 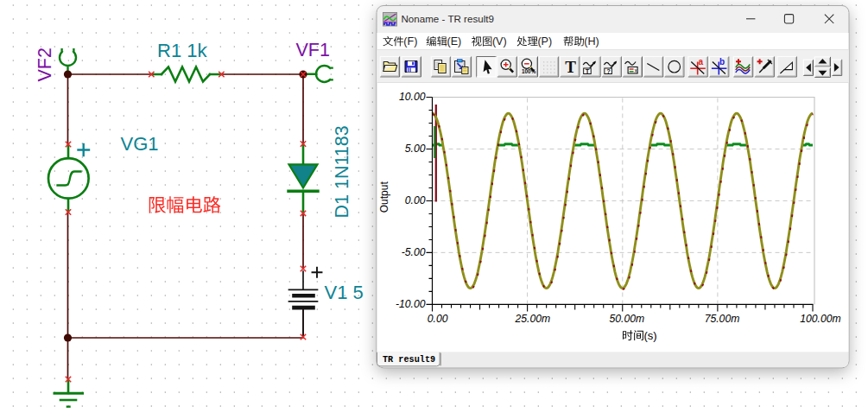 What do you see at coordinates (140, 143) in the screenshot?
I see `svg-text: VG1` at bounding box center [140, 143].